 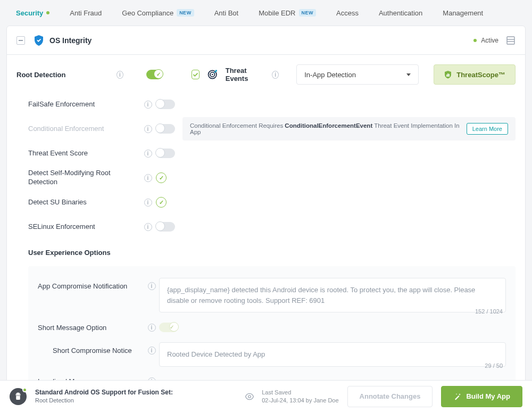 I want to click on panel-title: OS Integrity, so click(x=70, y=40).